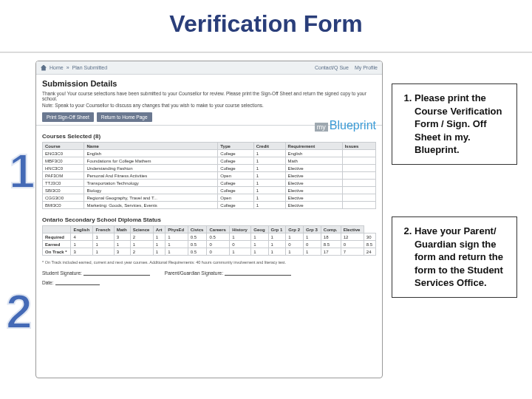  I want to click on courses-col-header: Course, so click(64, 146).